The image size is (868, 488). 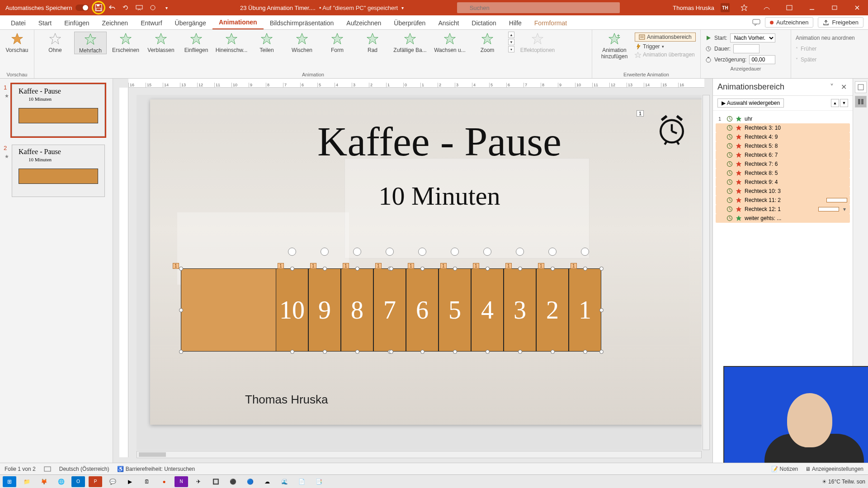 What do you see at coordinates (166, 8) in the screenshot?
I see `qat-more-icon: ▾` at bounding box center [166, 8].